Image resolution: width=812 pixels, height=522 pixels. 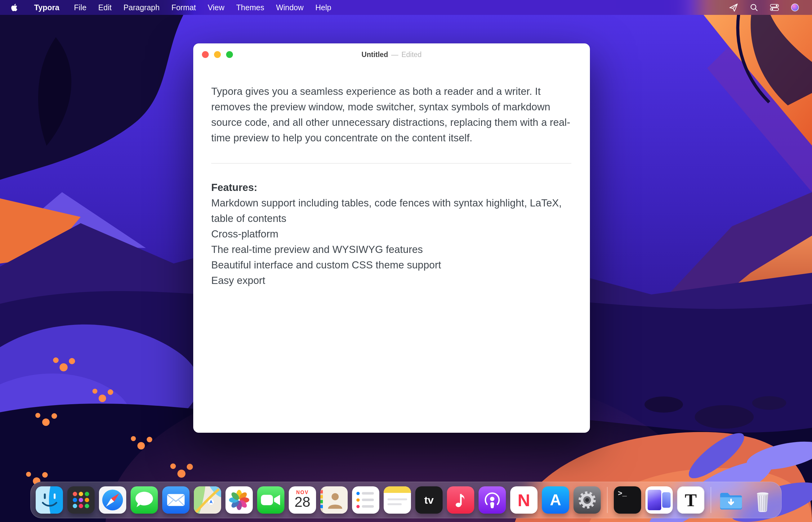 I want to click on minimize-button, so click(x=217, y=55).